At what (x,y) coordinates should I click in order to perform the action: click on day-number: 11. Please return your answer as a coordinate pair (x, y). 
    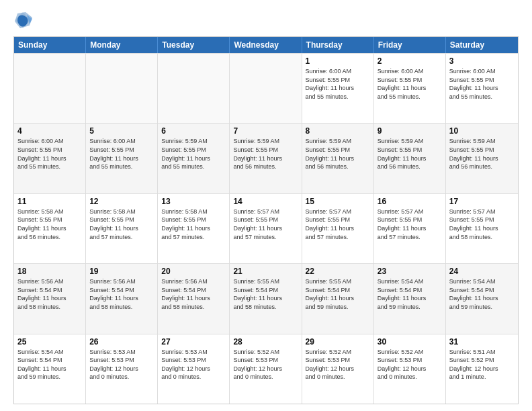
    Looking at the image, I should click on (50, 201).